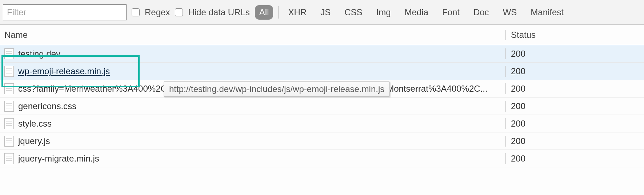 This screenshot has width=644, height=195. Describe the element at coordinates (353, 12) in the screenshot. I see `filter-pill-css: CSS` at that location.